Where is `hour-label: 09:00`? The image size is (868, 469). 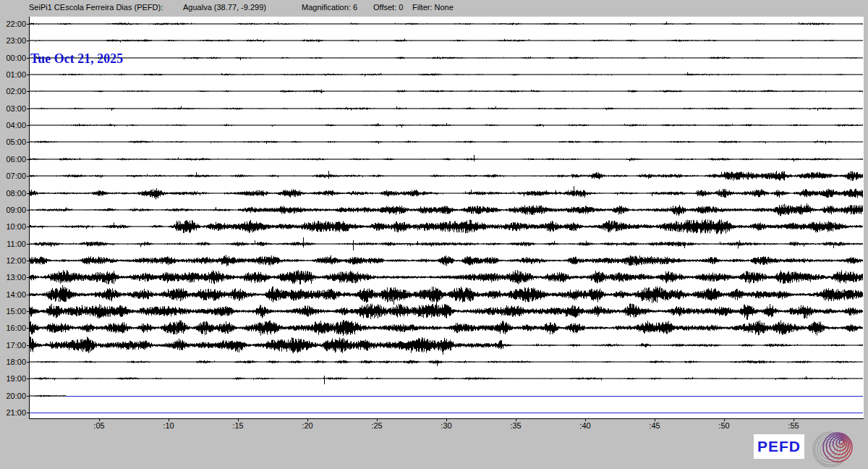
hour-label: 09:00 is located at coordinates (13, 210).